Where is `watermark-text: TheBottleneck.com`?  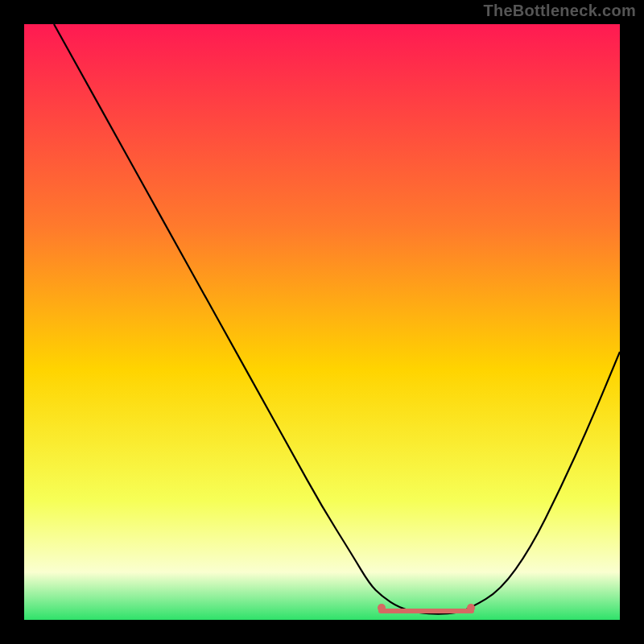
watermark-text: TheBottleneck.com is located at coordinates (559, 11).